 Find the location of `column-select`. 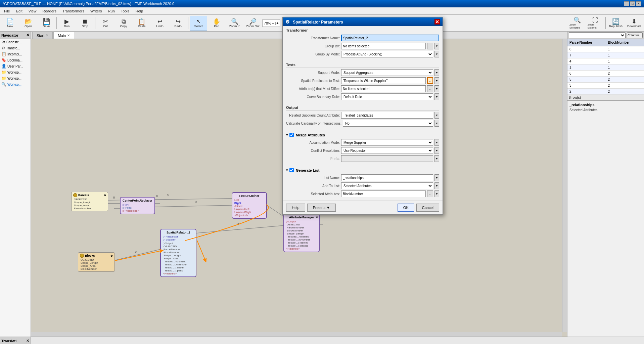

column-select is located at coordinates (597, 35).